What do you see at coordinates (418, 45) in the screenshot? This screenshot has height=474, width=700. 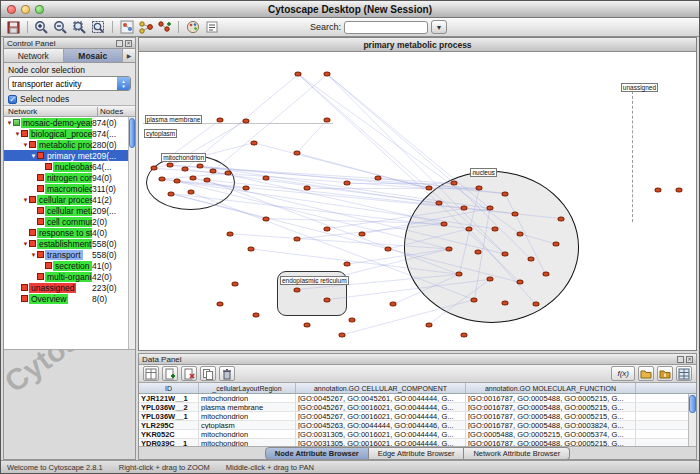 I see `network-view-title: primary metabolic process` at bounding box center [418, 45].